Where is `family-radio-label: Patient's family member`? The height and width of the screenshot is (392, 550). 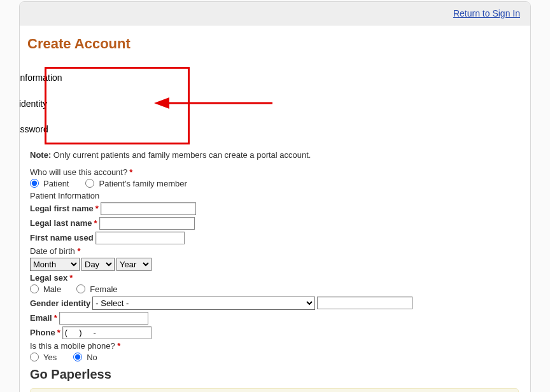 family-radio-label: Patient's family member is located at coordinates (143, 183).